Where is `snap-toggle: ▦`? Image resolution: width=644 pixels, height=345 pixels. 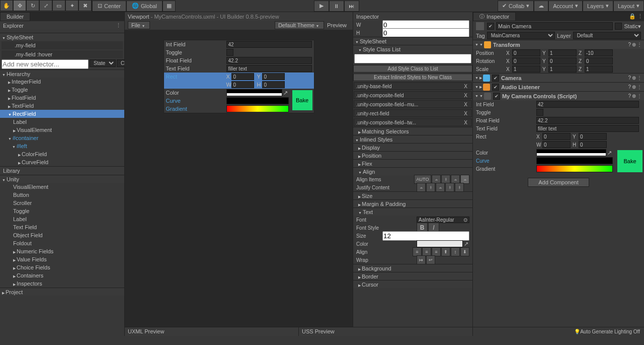 snap-toggle: ▦ is located at coordinates (169, 6).